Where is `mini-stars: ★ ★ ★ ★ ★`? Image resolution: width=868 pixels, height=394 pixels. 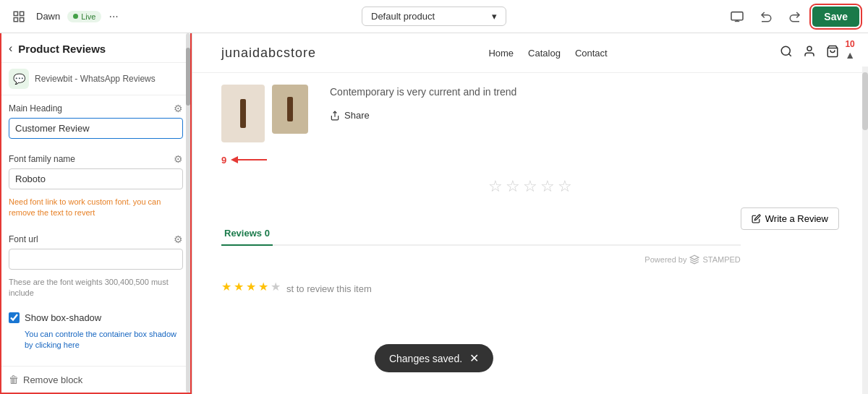 mini-stars: ★ ★ ★ ★ ★ is located at coordinates (251, 286).